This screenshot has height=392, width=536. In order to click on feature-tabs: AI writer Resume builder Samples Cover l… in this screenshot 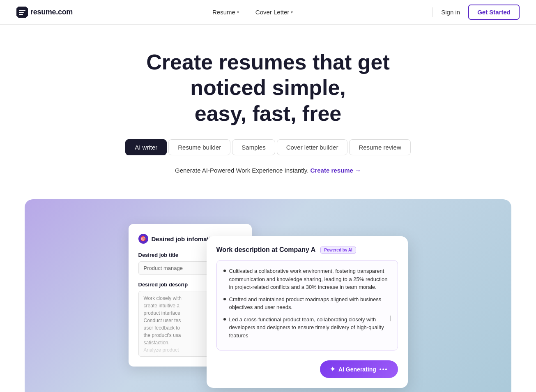, I will do `click(268, 147)`.